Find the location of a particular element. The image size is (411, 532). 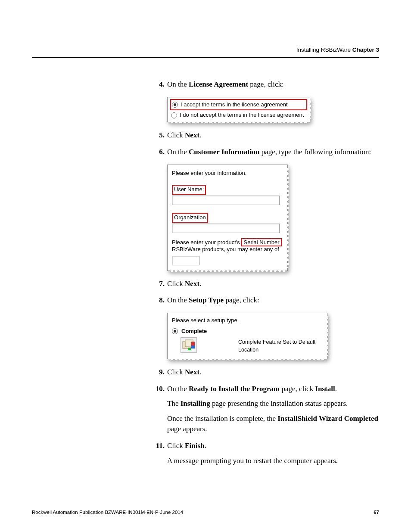

step-9: 9. Click Next. is located at coordinates (266, 372).